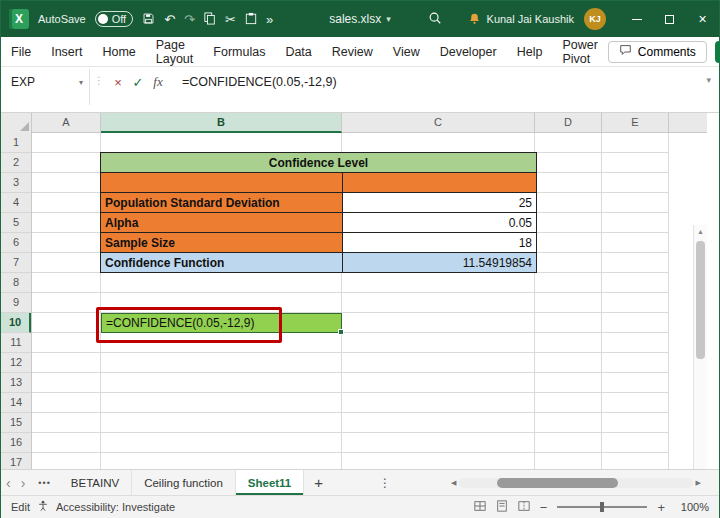 The height and width of the screenshot is (518, 720). I want to click on column-header-b: B, so click(222, 123).